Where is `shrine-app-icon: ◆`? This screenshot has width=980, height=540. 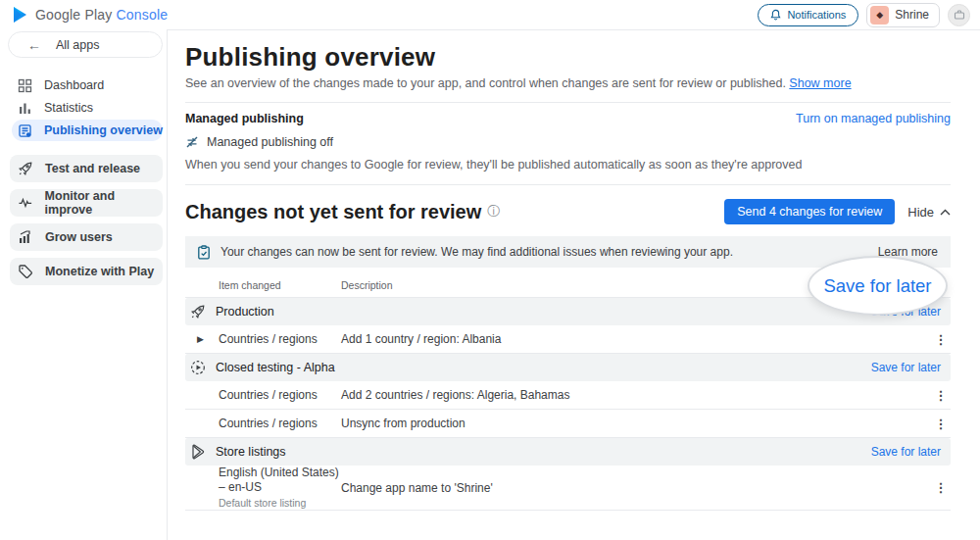 shrine-app-icon: ◆ is located at coordinates (880, 16).